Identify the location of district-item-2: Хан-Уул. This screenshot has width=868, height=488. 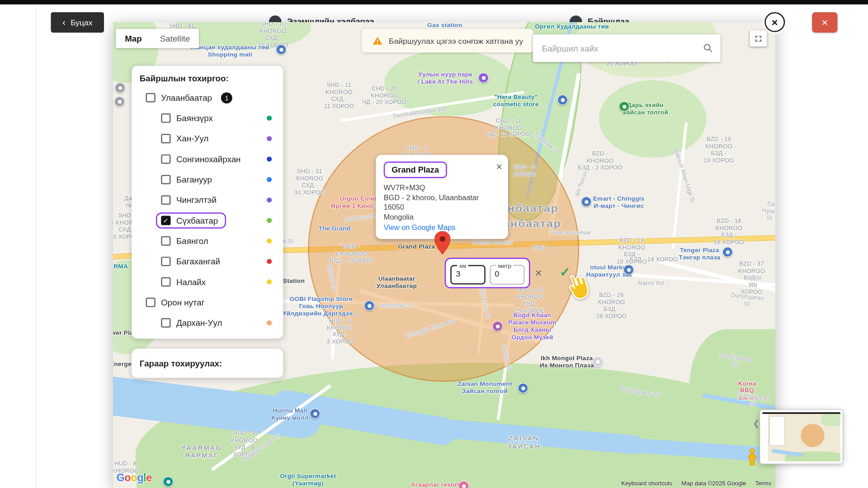
(208, 138).